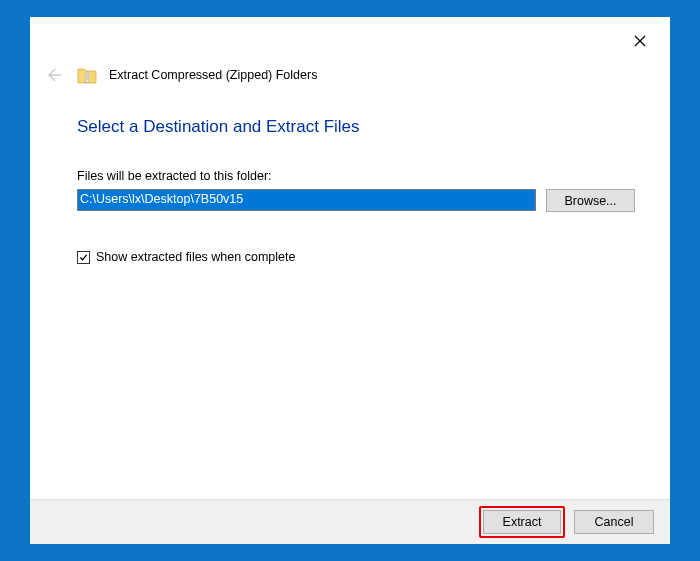  What do you see at coordinates (522, 522) in the screenshot?
I see `extract-highlight: Extract` at bounding box center [522, 522].